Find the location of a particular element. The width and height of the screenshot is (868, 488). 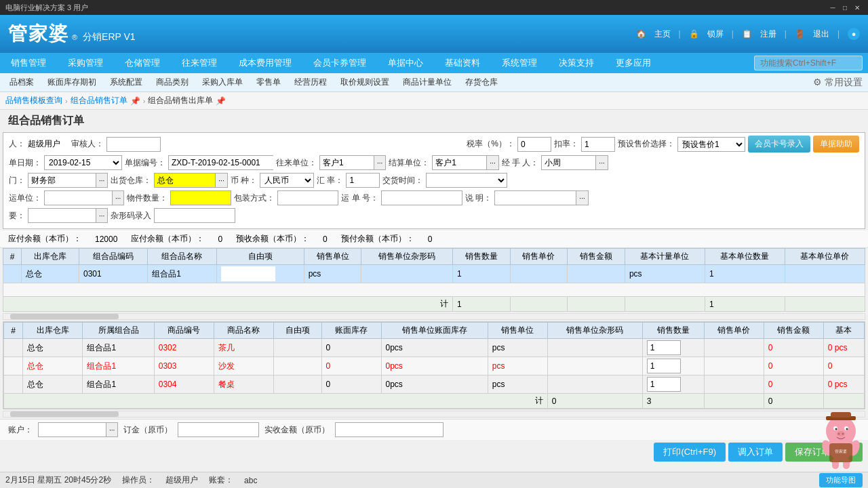

table-row: 总仓 组合品1 0304 餐桌 0 0pcs pcs 0 0 pcs is located at coordinates (434, 385).